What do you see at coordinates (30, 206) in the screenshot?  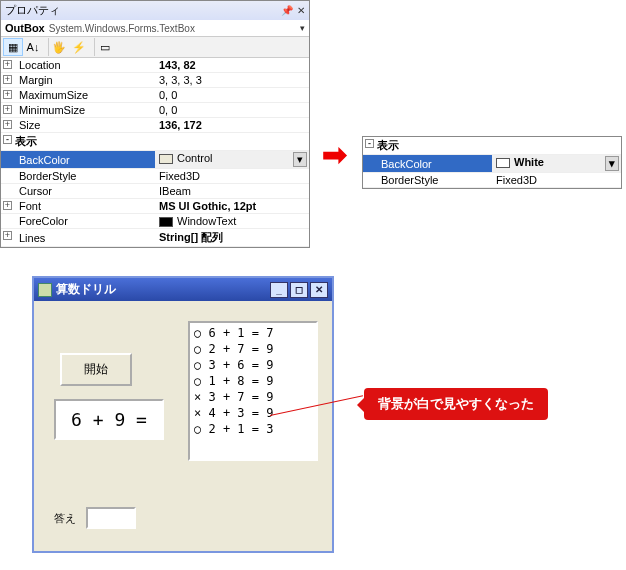 I see `property-name: Font` at bounding box center [30, 206].